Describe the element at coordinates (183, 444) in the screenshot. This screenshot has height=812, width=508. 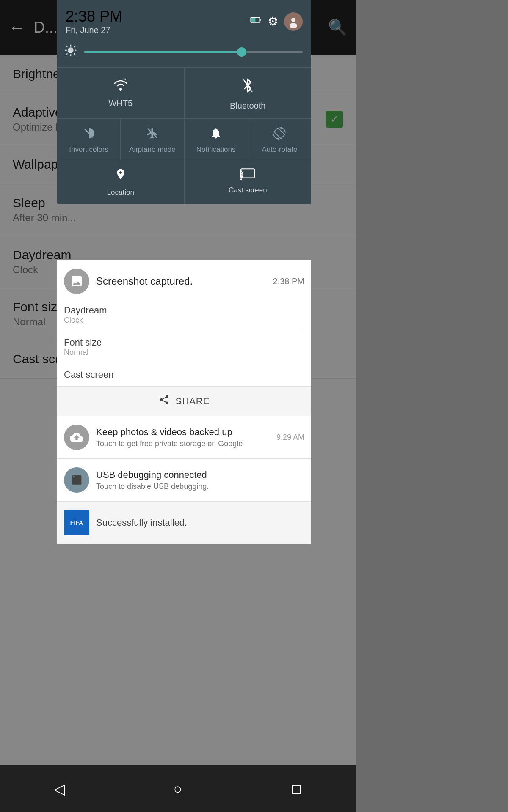
I see `backup-sub: Touch to get free private storage on Goo…` at that location.